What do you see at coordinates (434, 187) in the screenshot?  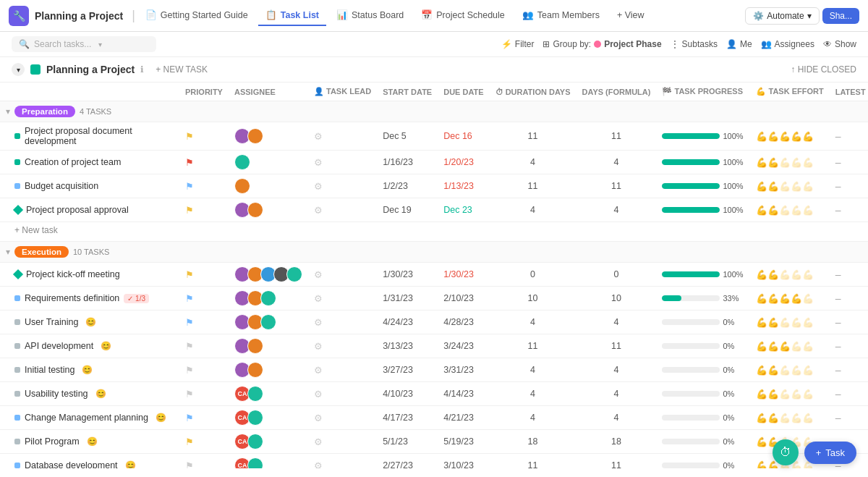 I see `table-row: Budget acquisition ⚑ ⚙ 1/2/23 1/13/23 11…` at bounding box center [434, 187].